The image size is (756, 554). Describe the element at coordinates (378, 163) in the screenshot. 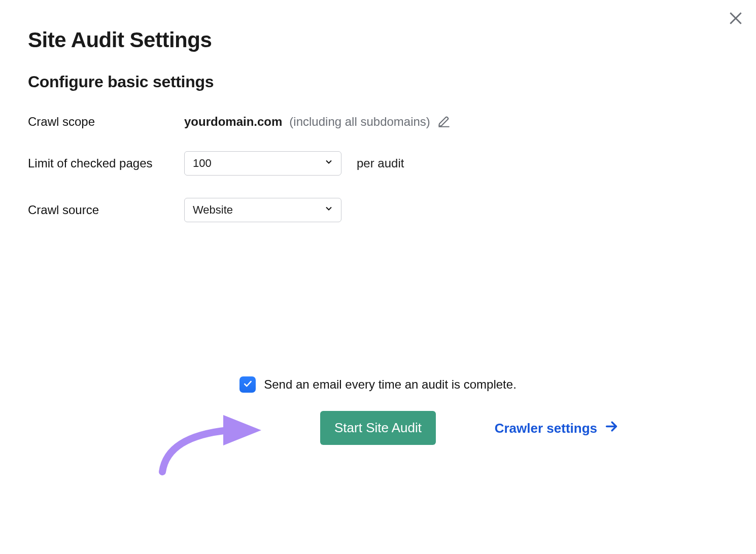

I see `limit-pages-row: Limit of checked pages 100 per audit` at that location.